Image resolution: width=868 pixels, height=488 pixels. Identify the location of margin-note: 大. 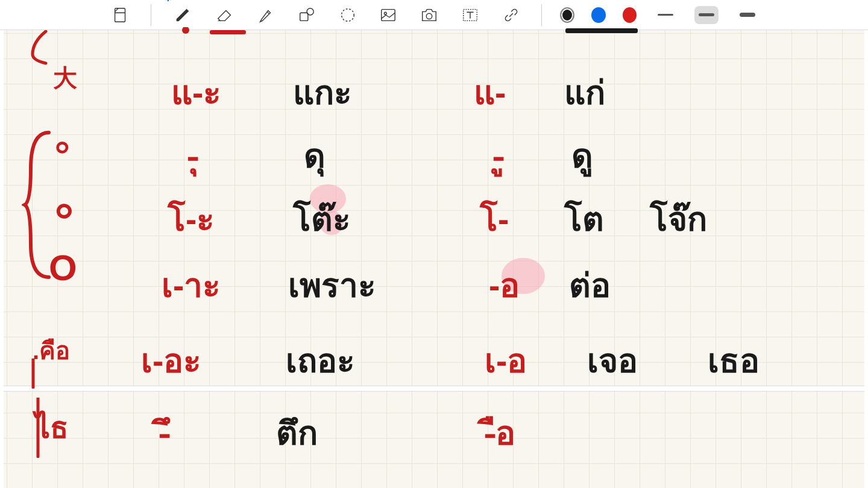
(65, 78).